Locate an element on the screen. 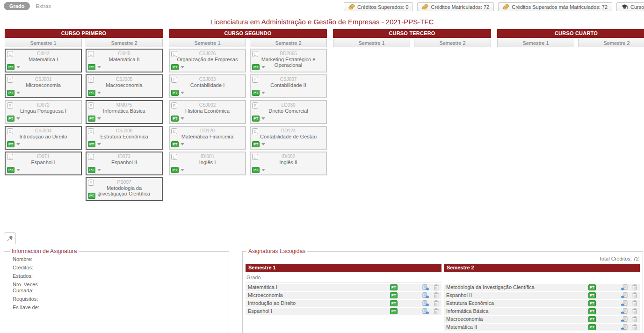 This screenshot has height=333, width=644. subject-card: E MM075 Informática Básica PT is located at coordinates (124, 112).